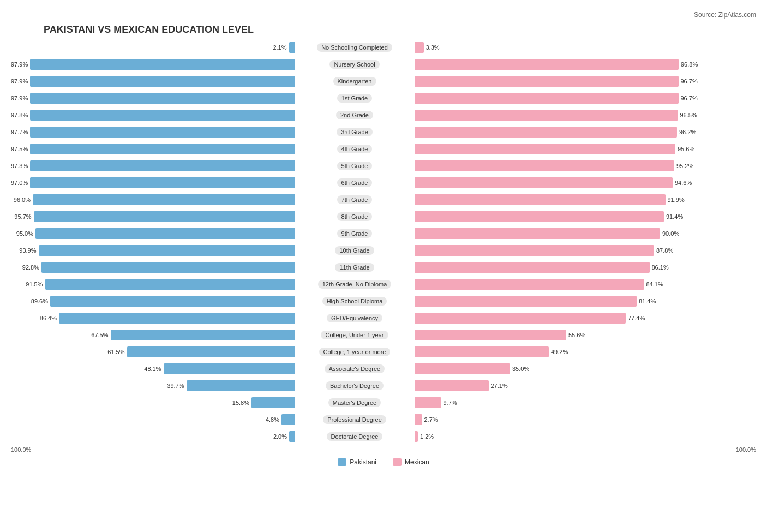 The height and width of the screenshot is (532, 767). I want to click on left-bar-area: 95.7%, so click(153, 217).